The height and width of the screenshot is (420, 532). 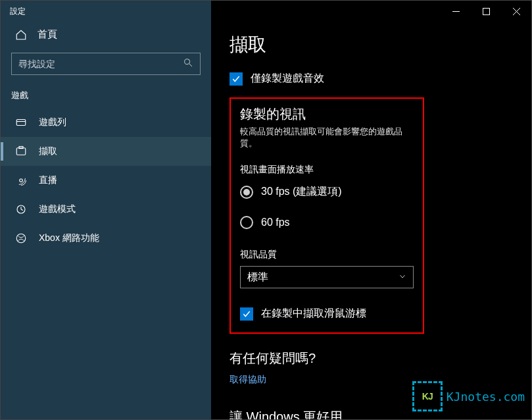 What do you see at coordinates (106, 64) in the screenshot?
I see `search-box` at bounding box center [106, 64].